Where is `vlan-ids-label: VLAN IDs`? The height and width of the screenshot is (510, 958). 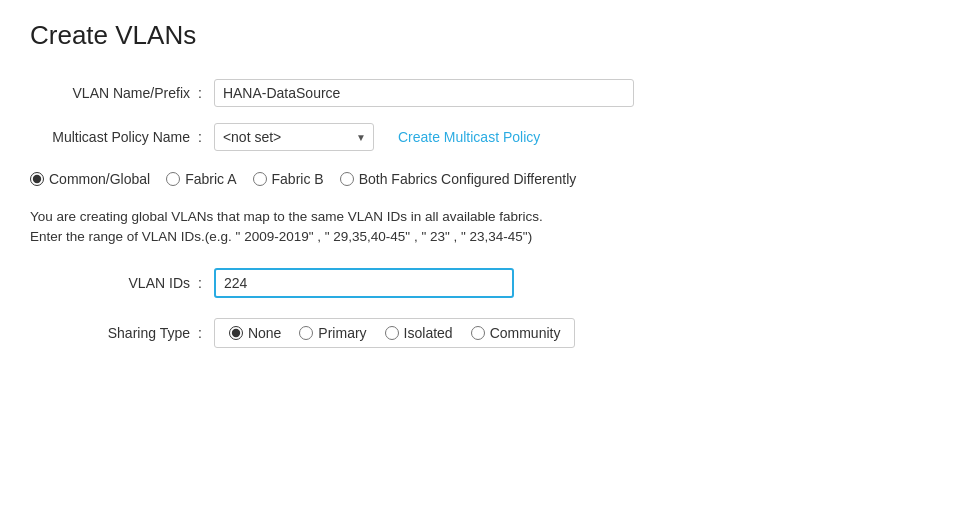 vlan-ids-label: VLAN IDs is located at coordinates (110, 283).